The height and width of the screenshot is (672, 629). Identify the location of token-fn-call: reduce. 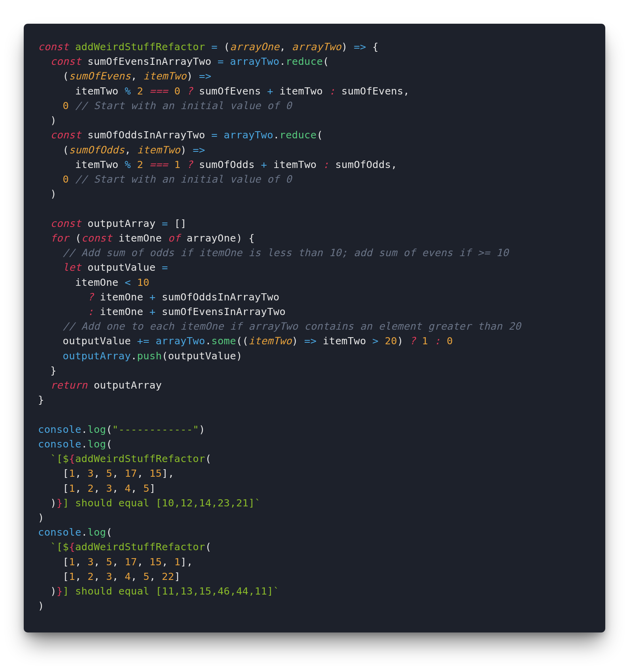
(304, 61).